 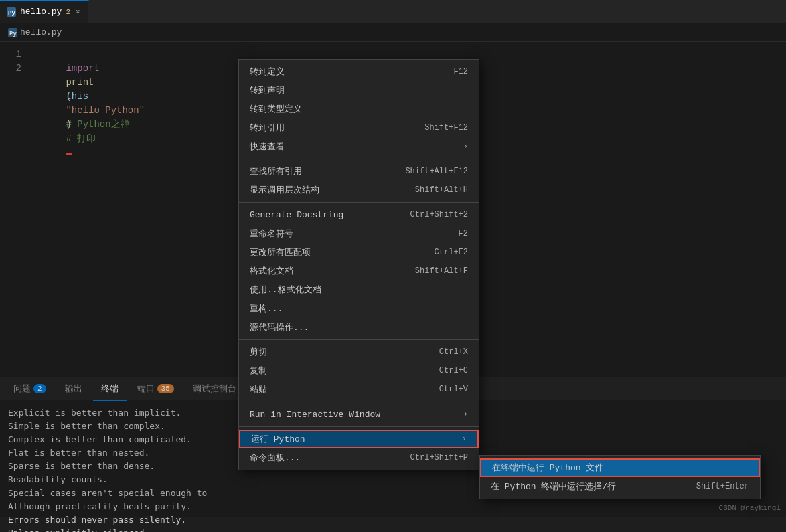 I want to click on menu-item-goto-ref: 转到引用 Shift+F12, so click(x=359, y=128).